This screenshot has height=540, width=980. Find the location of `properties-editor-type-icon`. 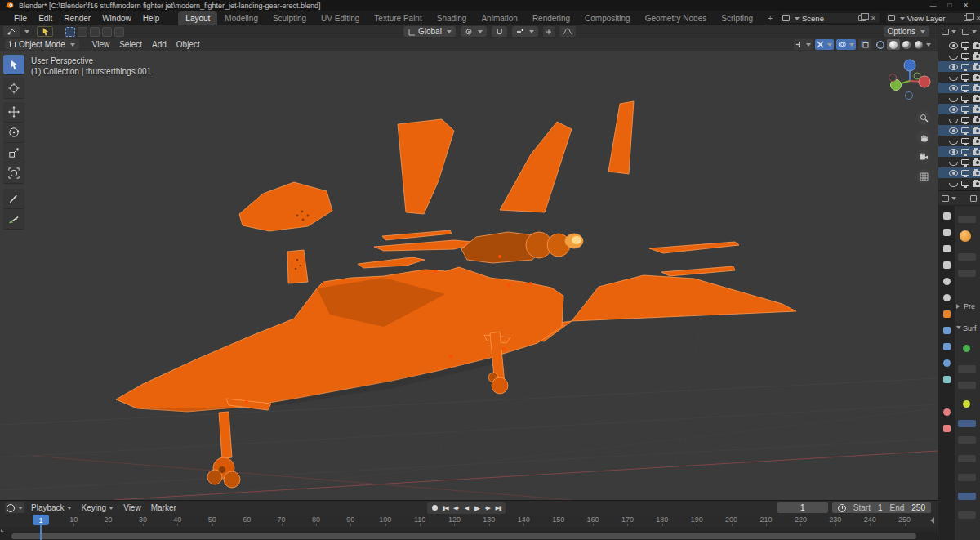

properties-editor-type-icon is located at coordinates (946, 199).